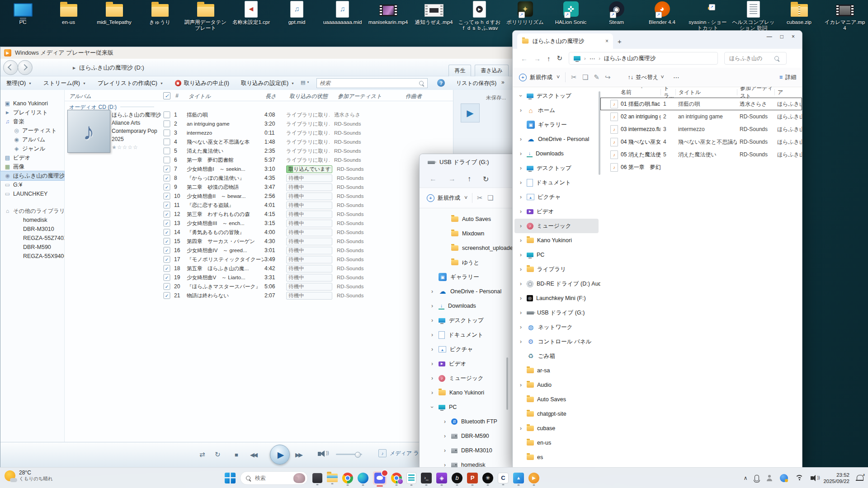  I want to click on up-icon: ↑, so click(469, 179).